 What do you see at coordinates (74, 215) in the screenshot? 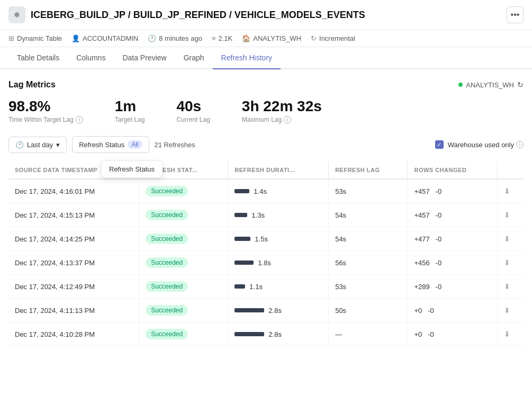
I see `cell-timestamp: Dec 17, 2024, 4:15:13 PM` at bounding box center [74, 215].